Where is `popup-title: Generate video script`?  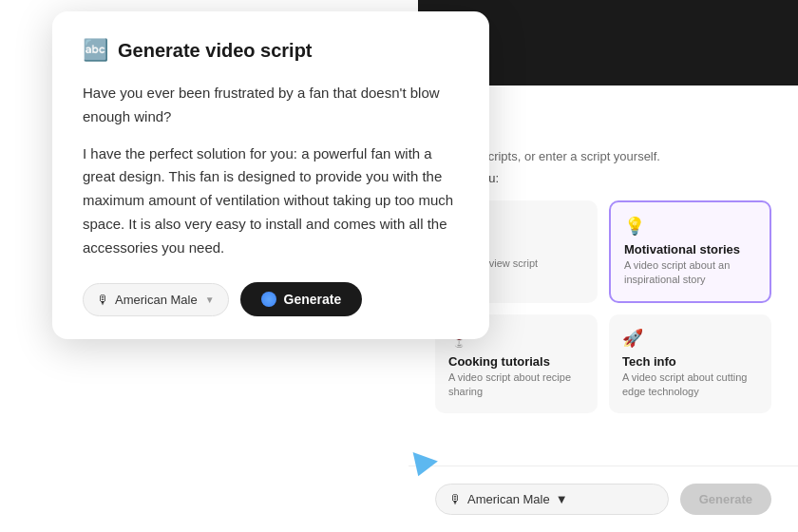 popup-title: Generate video script is located at coordinates (215, 51).